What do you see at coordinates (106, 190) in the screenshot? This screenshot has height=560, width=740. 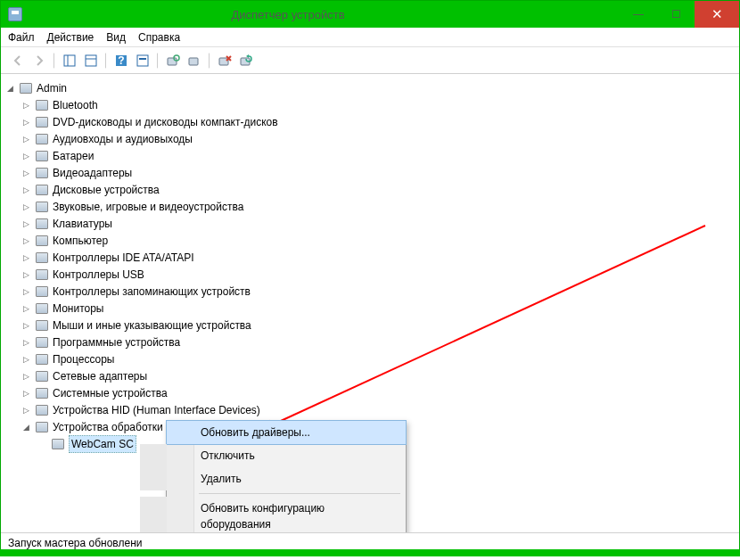 I see `tree-item-label: Дисковые устройства` at bounding box center [106, 190].